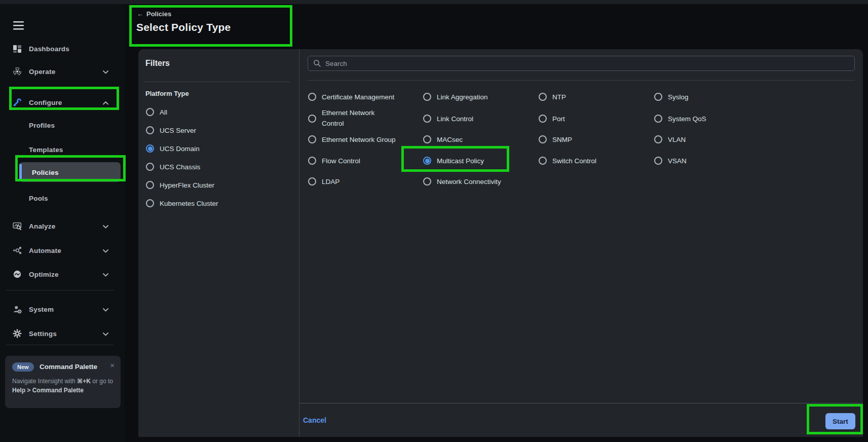 The image size is (868, 442). I want to click on sidebar-item-pools: Pools, so click(62, 198).